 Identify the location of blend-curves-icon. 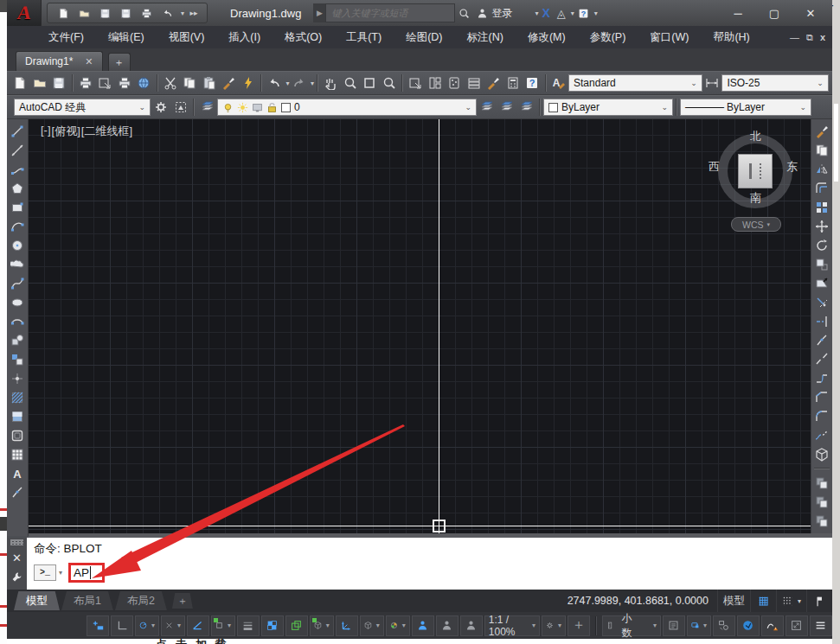
(822, 436).